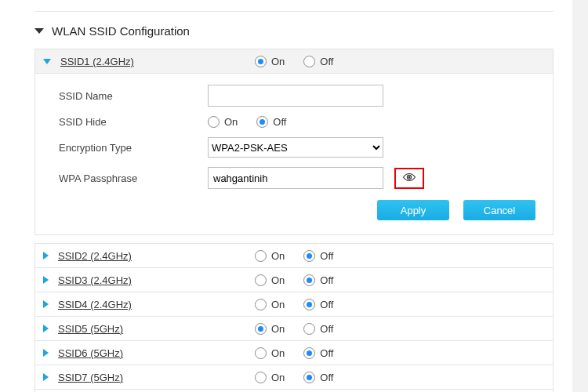 Image resolution: width=588 pixels, height=392 pixels. I want to click on section-title-text: WLAN SSID Configuration, so click(121, 31).